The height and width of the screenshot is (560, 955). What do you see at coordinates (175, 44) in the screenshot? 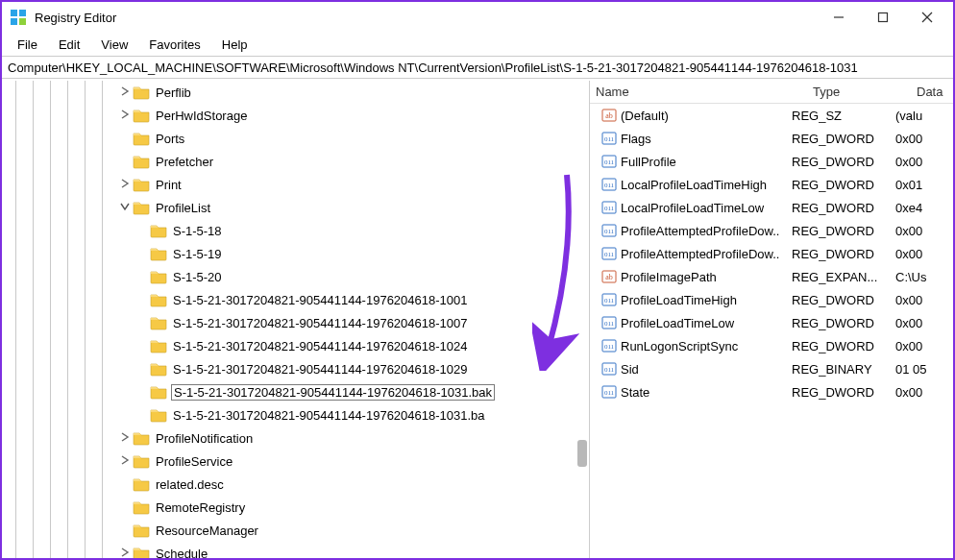
I see `menu-favorites: Favorites` at bounding box center [175, 44].